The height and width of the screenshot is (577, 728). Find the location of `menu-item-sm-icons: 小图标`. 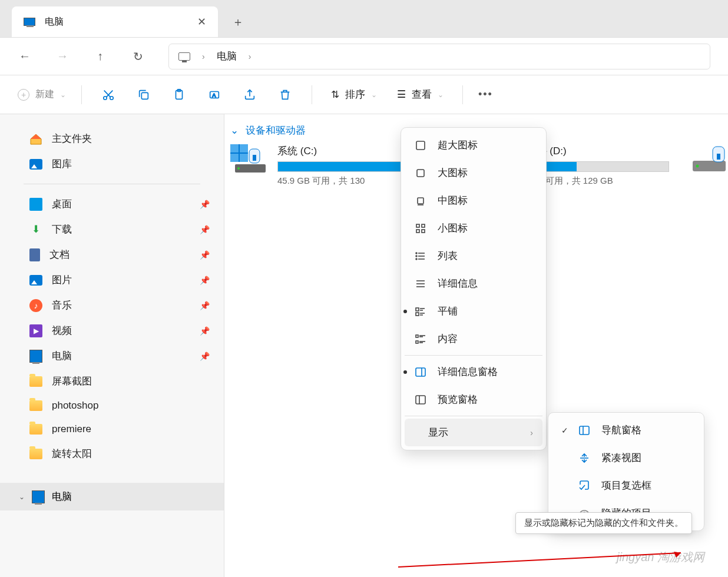

menu-item-sm-icons: 小图标 is located at coordinates (474, 228).